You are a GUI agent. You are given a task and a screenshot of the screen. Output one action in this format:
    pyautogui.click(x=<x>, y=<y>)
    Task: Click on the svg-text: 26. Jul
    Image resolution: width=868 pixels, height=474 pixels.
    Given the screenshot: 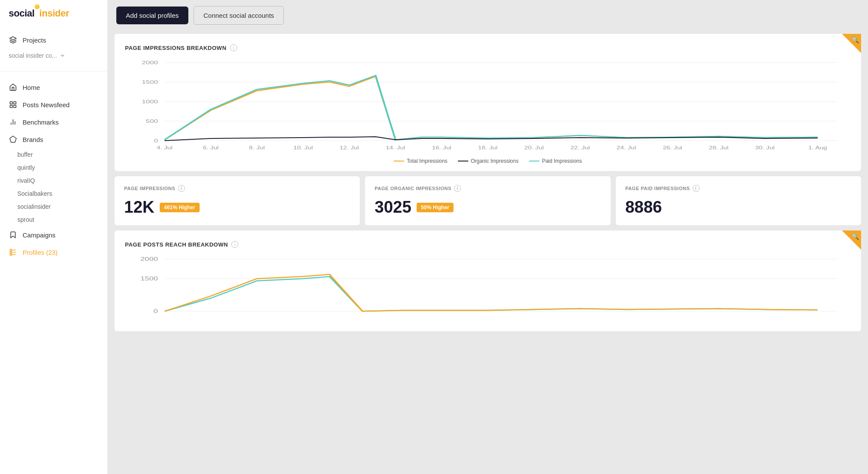 What is the action you would take?
    pyautogui.click(x=673, y=148)
    